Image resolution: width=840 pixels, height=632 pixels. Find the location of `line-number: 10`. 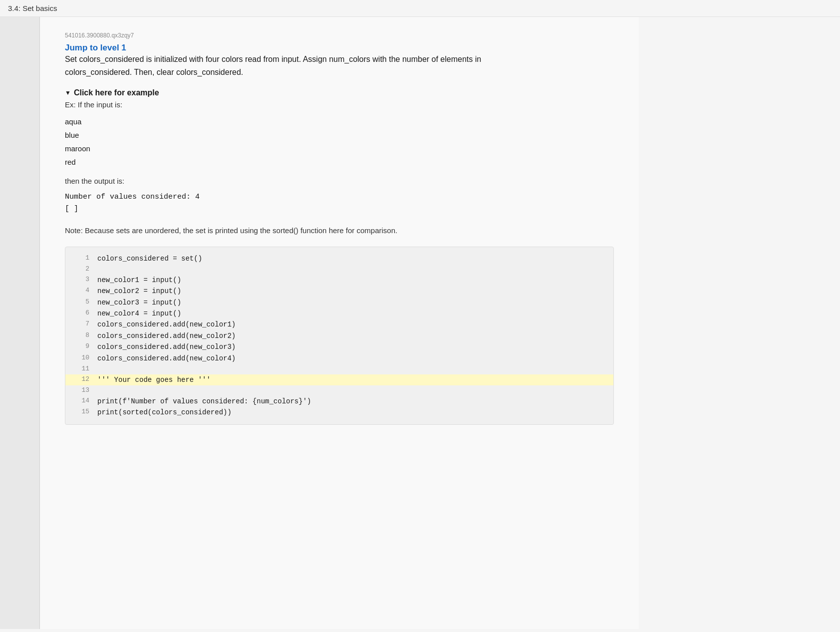

line-number: 10 is located at coordinates (81, 358).